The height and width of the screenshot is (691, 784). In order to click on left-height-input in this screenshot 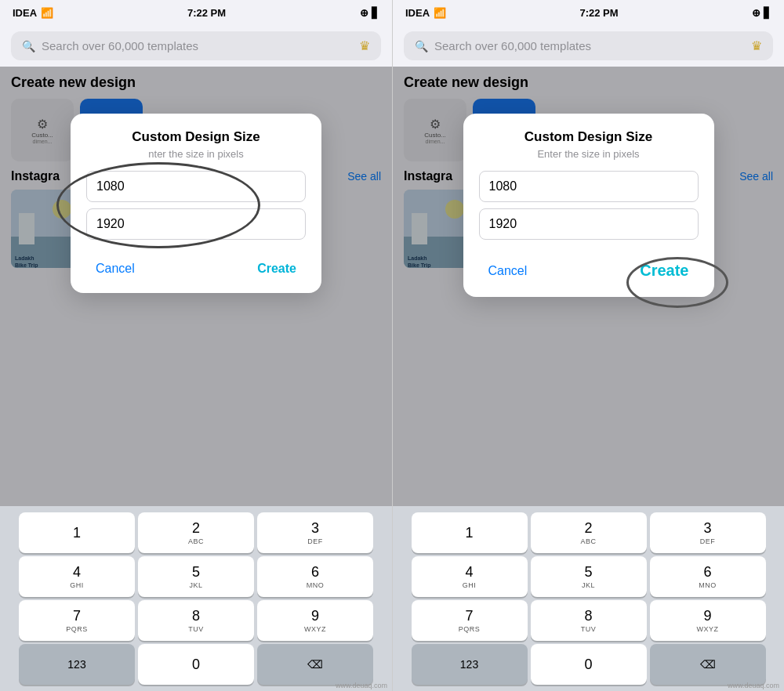, I will do `click(196, 224)`.